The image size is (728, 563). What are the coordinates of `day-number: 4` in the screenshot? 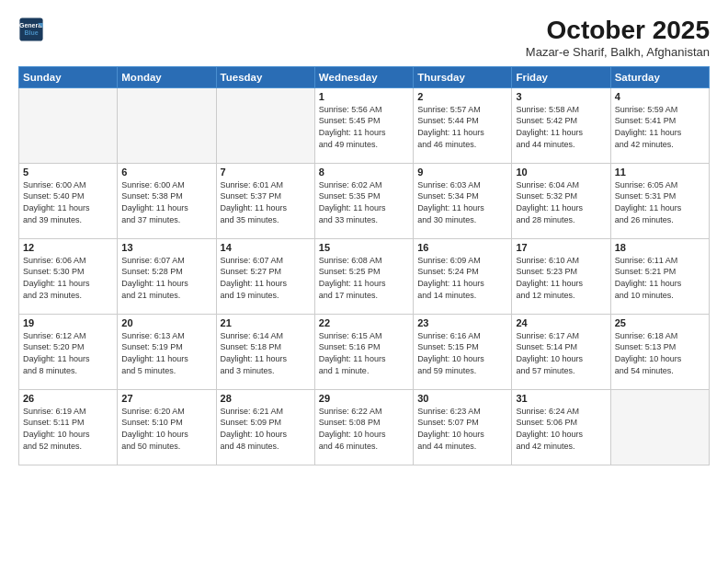 It's located at (660, 97).